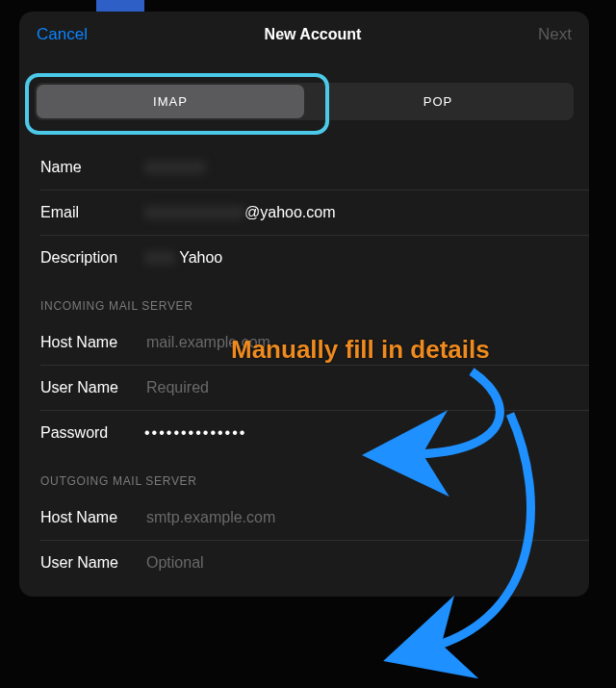 The image size is (616, 688). What do you see at coordinates (304, 529) in the screenshot?
I see `outgoing-server-group: OUTGOING MAIL SERVER Host Name User Name` at bounding box center [304, 529].